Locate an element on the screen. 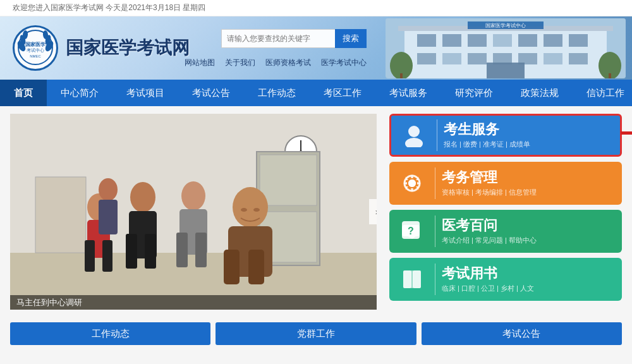  service-btn-yikao: ? 医考百问 考试介绍 | 常见问题 | 帮助中心 is located at coordinates (506, 231).